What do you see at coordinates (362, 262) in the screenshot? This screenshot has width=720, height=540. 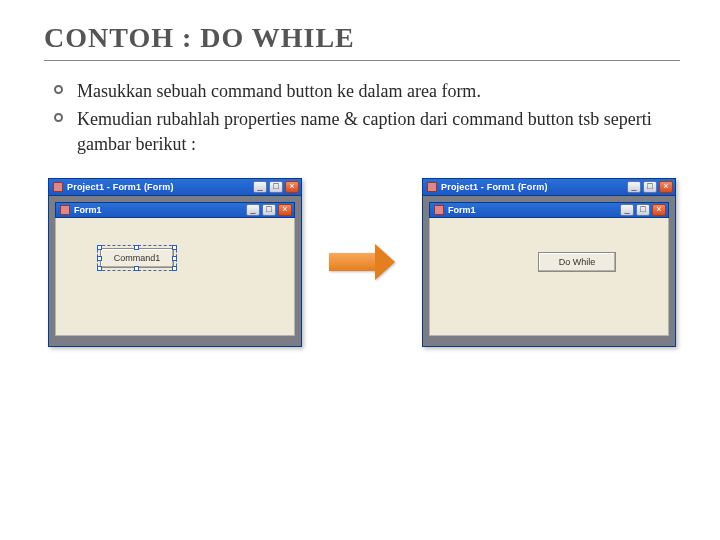 I see `arrow-right-icon` at bounding box center [362, 262].